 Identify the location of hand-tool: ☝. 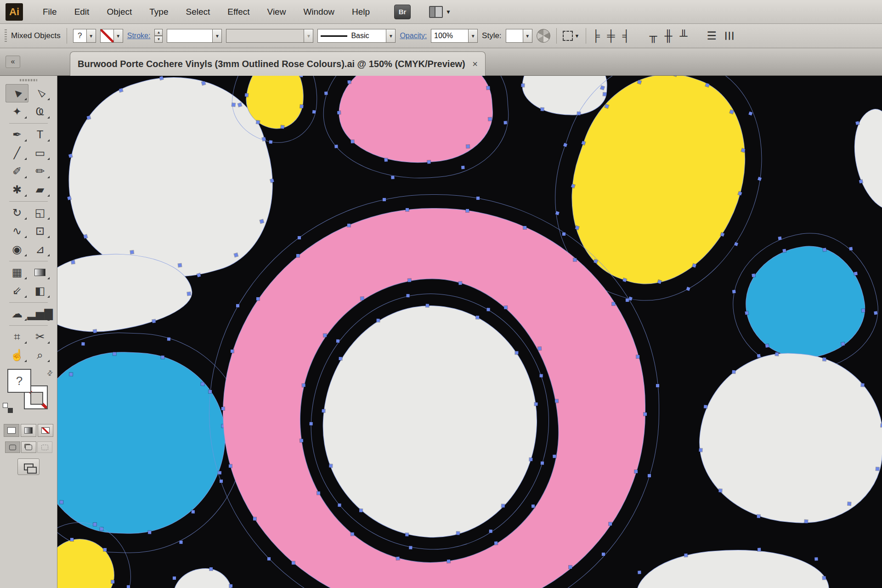
(17, 355).